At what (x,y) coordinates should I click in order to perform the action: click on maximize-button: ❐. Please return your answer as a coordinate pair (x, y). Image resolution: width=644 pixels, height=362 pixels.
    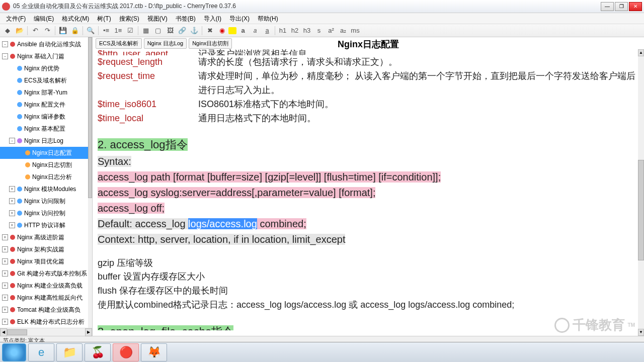
    Looking at the image, I should click on (621, 7).